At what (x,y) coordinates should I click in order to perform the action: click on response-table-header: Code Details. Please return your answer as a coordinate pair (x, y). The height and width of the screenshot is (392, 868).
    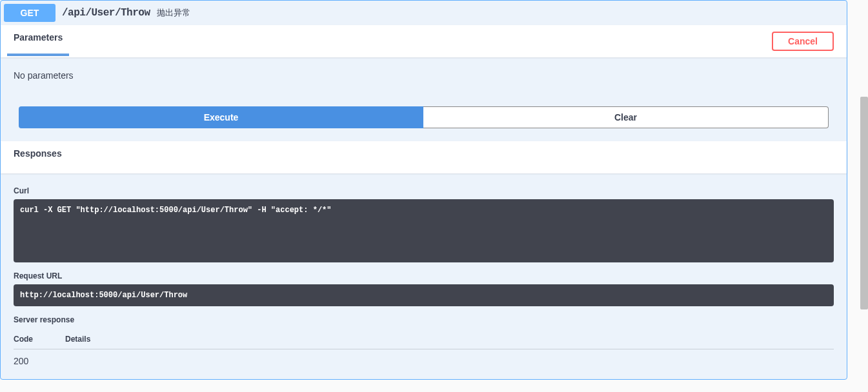
    Looking at the image, I should click on (423, 339).